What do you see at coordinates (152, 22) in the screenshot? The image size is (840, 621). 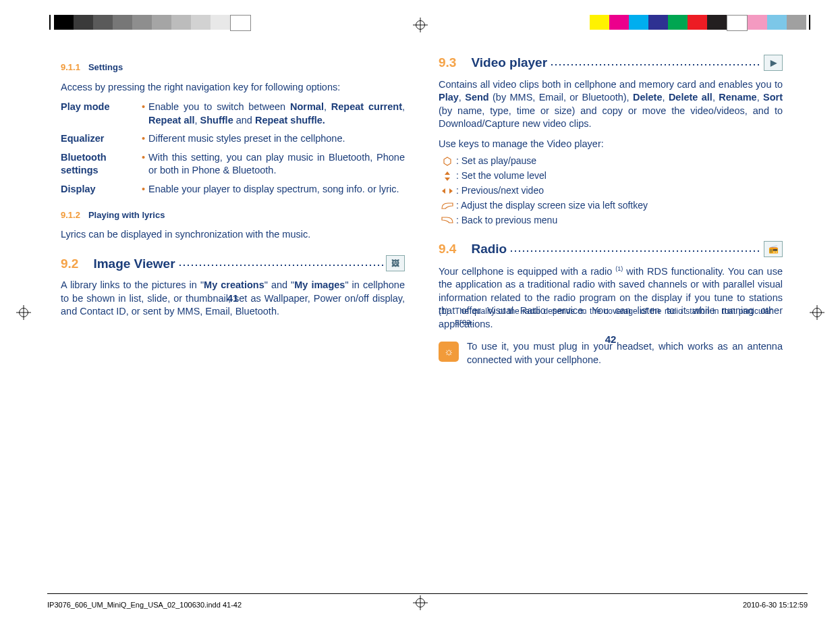 I see `grayscale-colorbar` at bounding box center [152, 22].